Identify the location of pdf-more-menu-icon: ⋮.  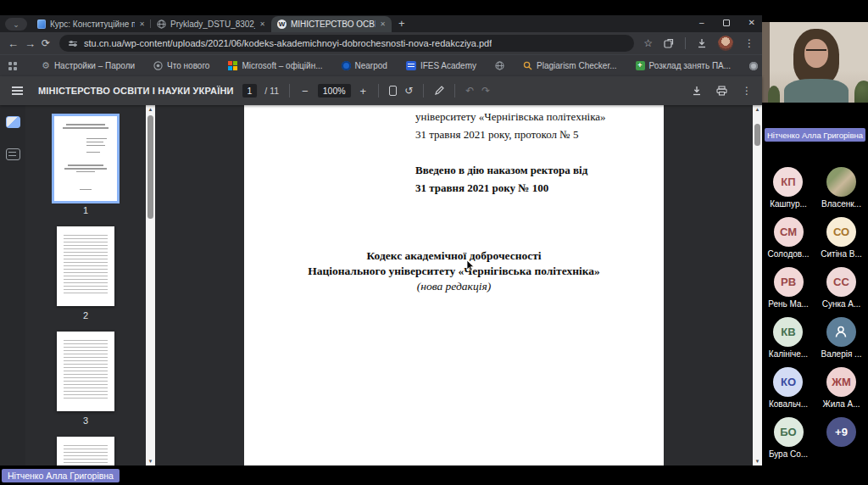
(747, 91).